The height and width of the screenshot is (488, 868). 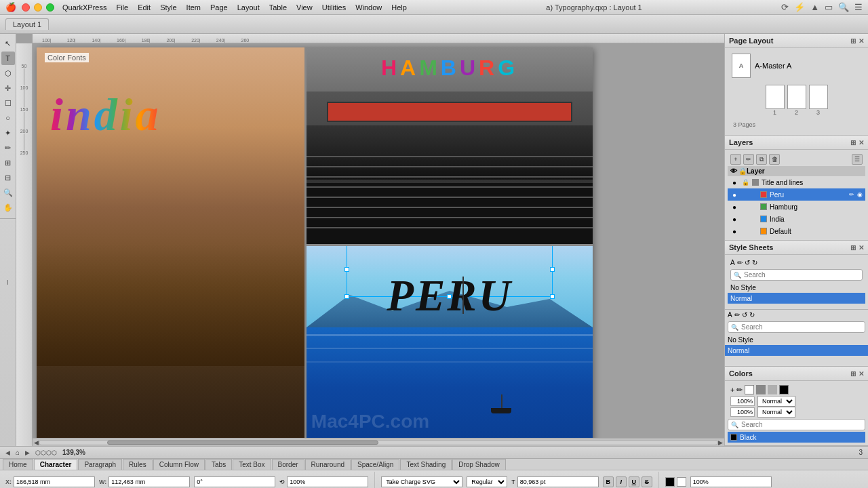 I want to click on delete-layer-btn: 🗑, so click(x=774, y=159).